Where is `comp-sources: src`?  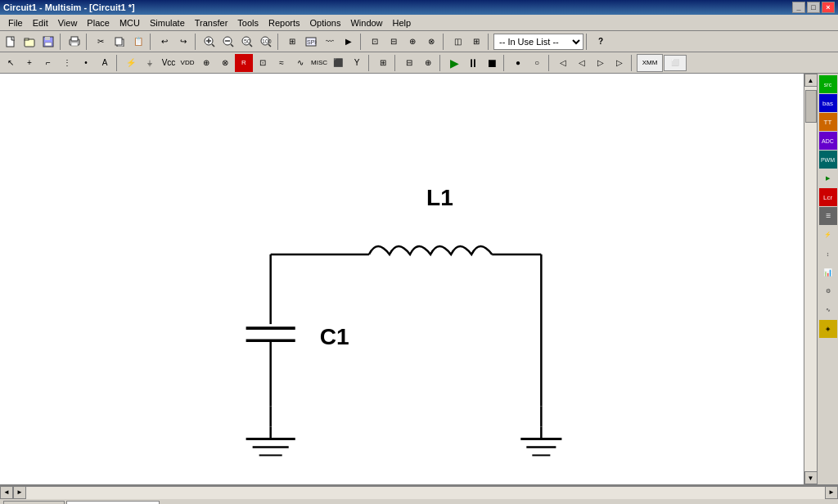
comp-sources: src is located at coordinates (828, 84).